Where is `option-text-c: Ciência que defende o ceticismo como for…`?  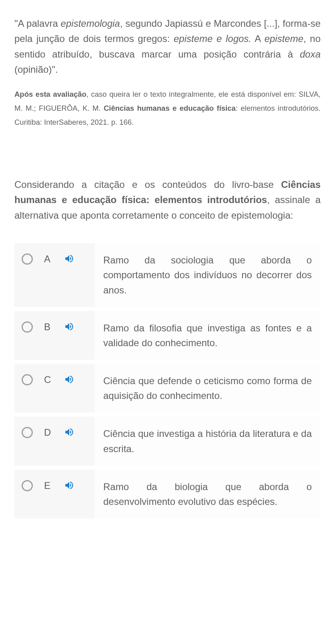
option-text-c: Ciência que defende o ceticismo como for… is located at coordinates (207, 388).